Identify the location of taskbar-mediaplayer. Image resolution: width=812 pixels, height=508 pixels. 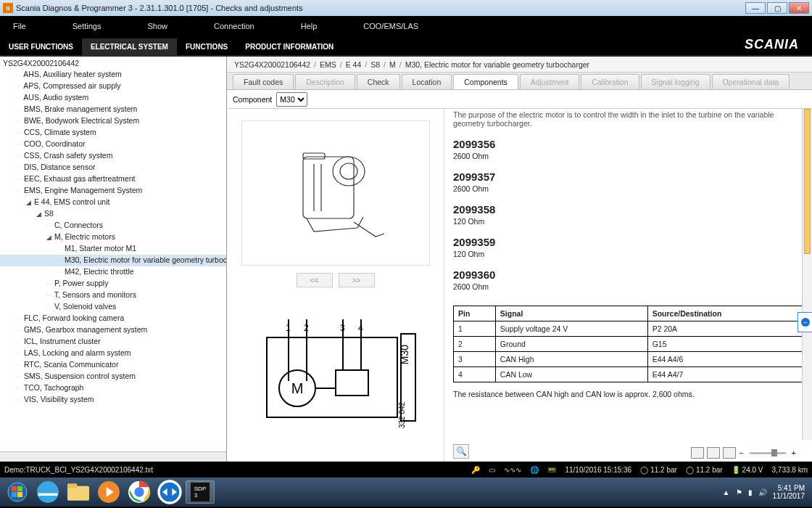
(109, 492).